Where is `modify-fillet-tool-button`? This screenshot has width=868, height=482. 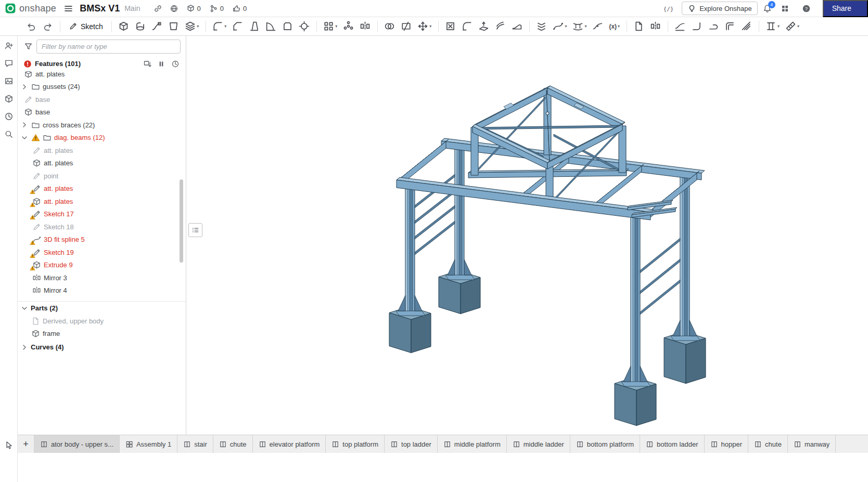 modify-fillet-tool-button is located at coordinates (467, 26).